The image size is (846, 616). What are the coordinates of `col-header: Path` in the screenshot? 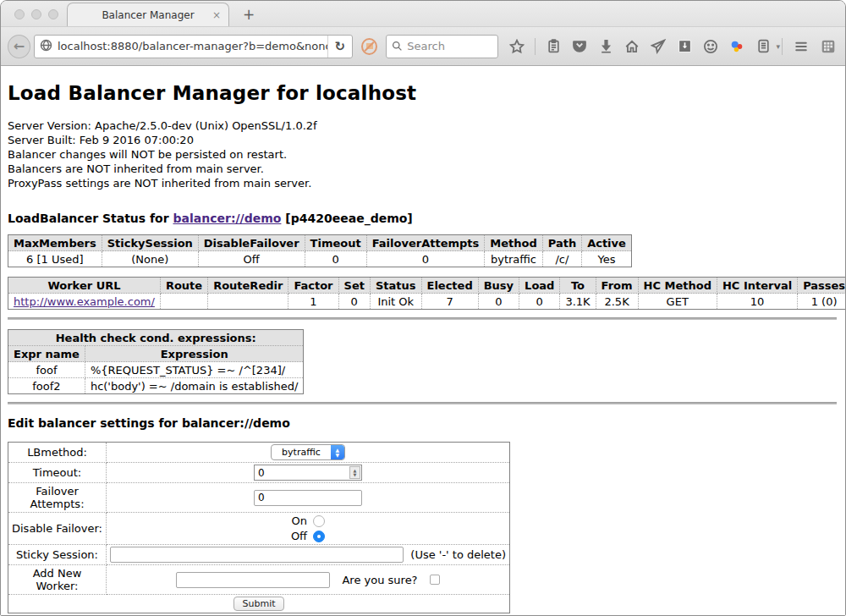 It's located at (562, 244).